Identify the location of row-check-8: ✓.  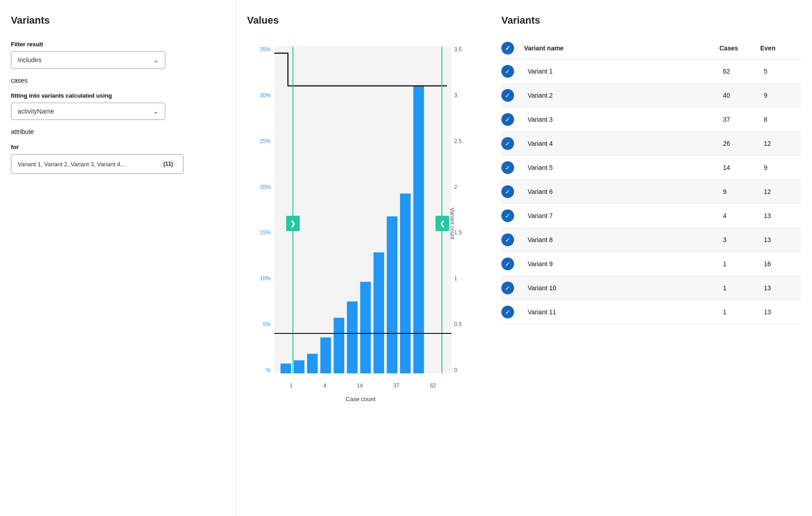
(508, 240).